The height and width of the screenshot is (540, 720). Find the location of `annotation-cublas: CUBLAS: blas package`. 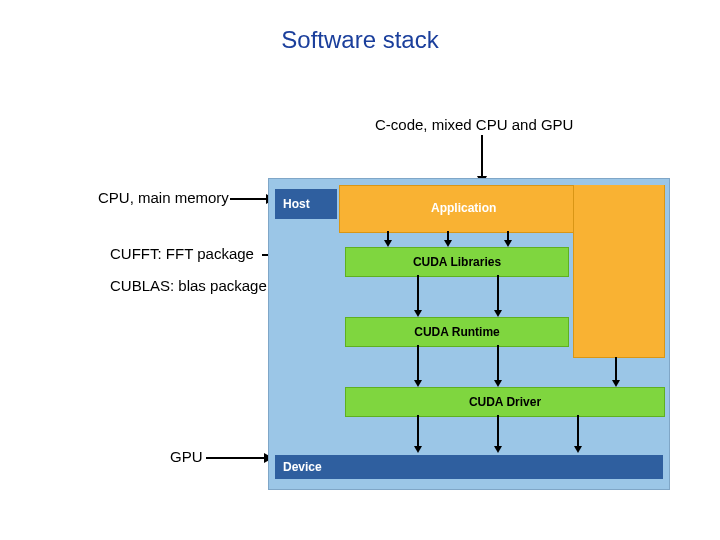

annotation-cublas: CUBLAS: blas package is located at coordinates (188, 286).